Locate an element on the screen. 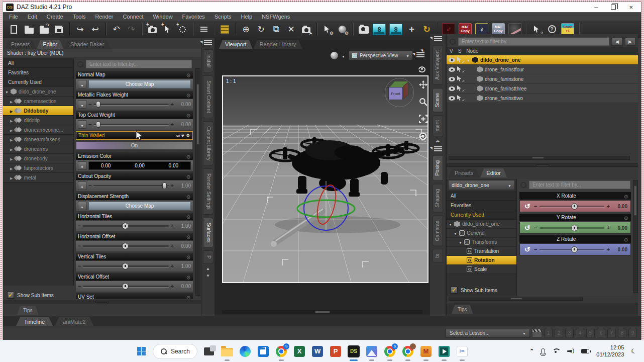 This screenshot has height=362, width=644. lesson-step-button: 8 is located at coordinates (622, 333).